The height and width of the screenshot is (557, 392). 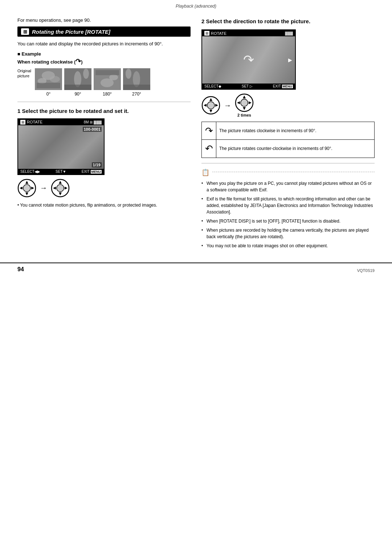 I want to click on thumb-270deg, so click(x=136, y=79).